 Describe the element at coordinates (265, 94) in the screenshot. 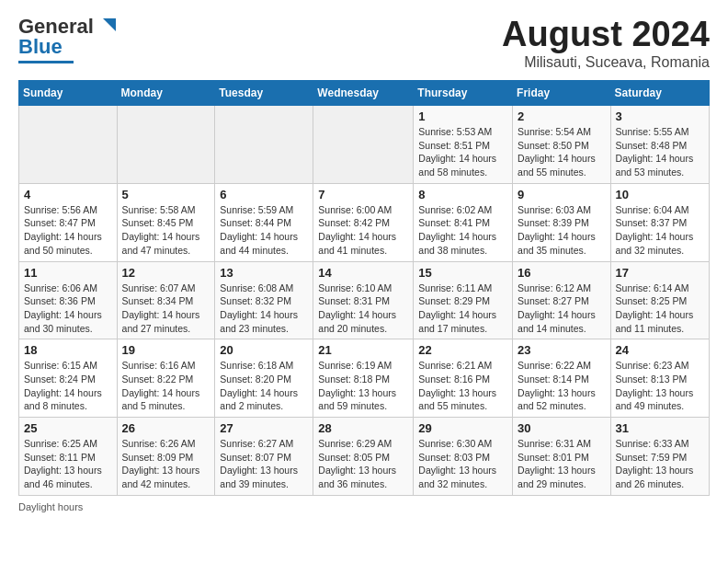

I see `header-tuesday: Tuesday` at that location.